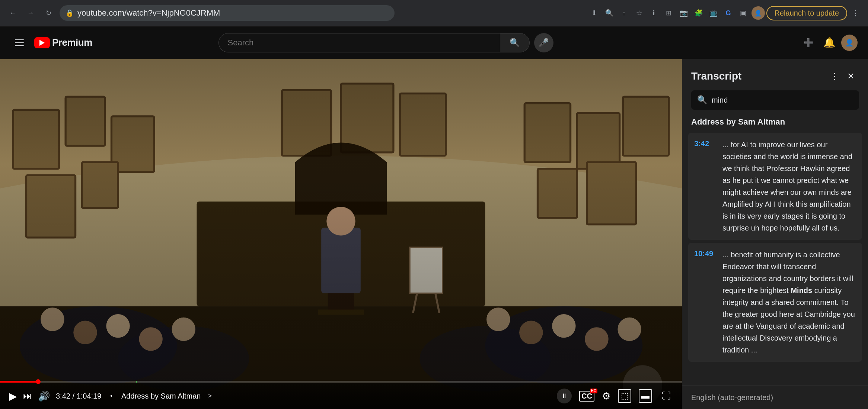 The width and height of the screenshot is (868, 409). Describe the element at coordinates (19, 43) in the screenshot. I see `hamburger-menu-button` at that location.